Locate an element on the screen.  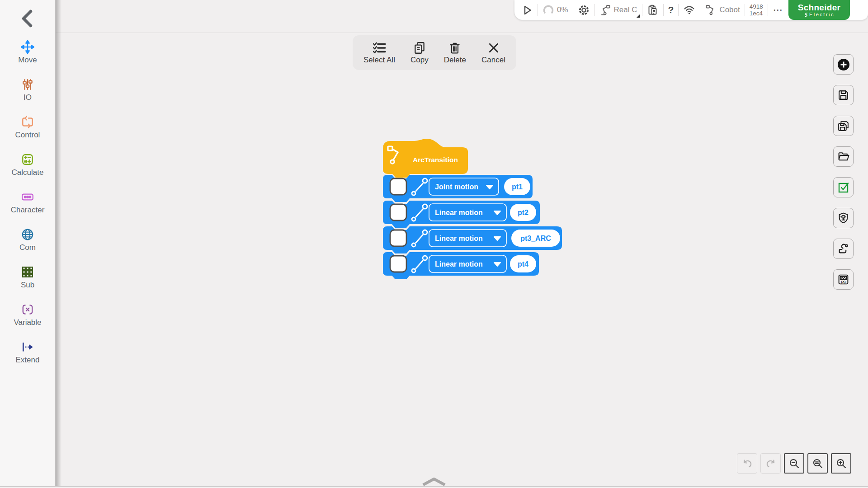
settings-button is located at coordinates (584, 10).